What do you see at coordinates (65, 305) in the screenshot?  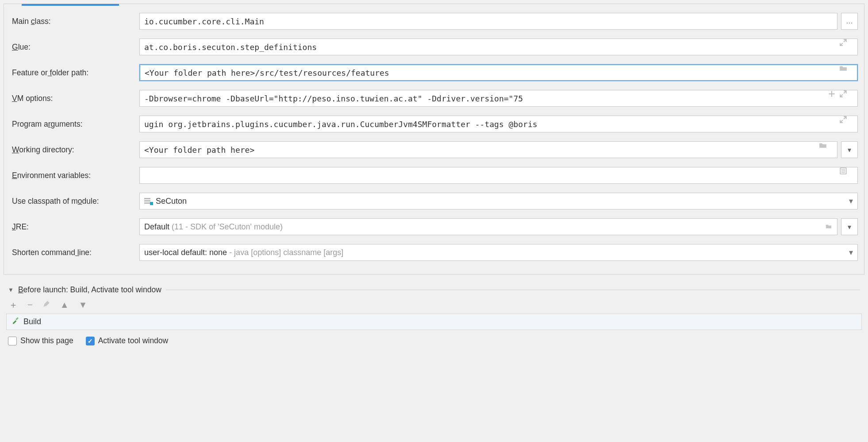 I see `move-up-button: ▲` at bounding box center [65, 305].